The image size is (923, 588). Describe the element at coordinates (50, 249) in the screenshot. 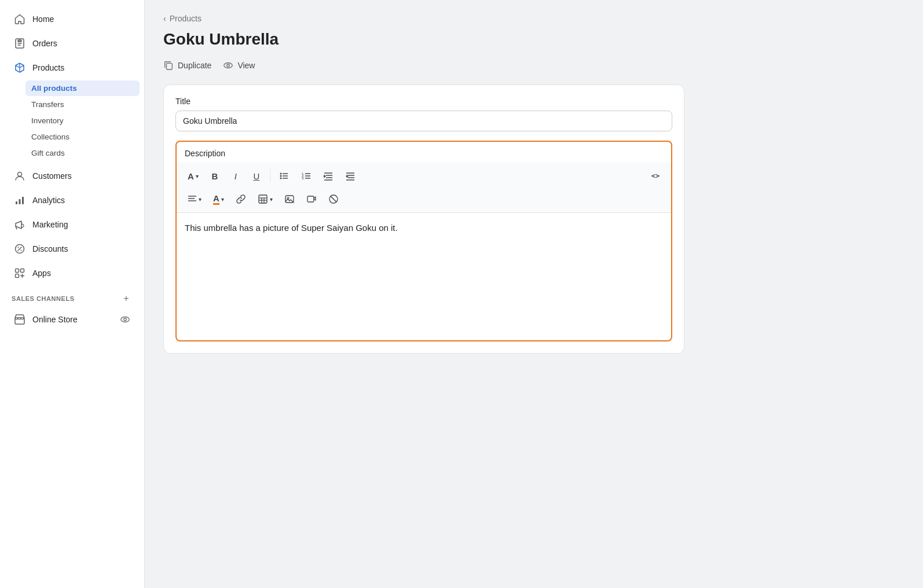

I see `sidebar-item-discounts-label: Discounts` at that location.